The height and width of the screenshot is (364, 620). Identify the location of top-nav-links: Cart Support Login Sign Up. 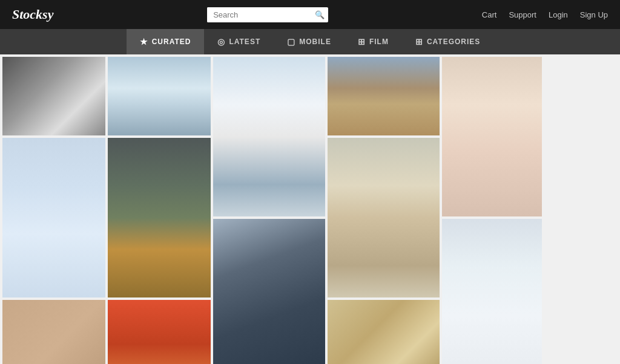
(545, 15).